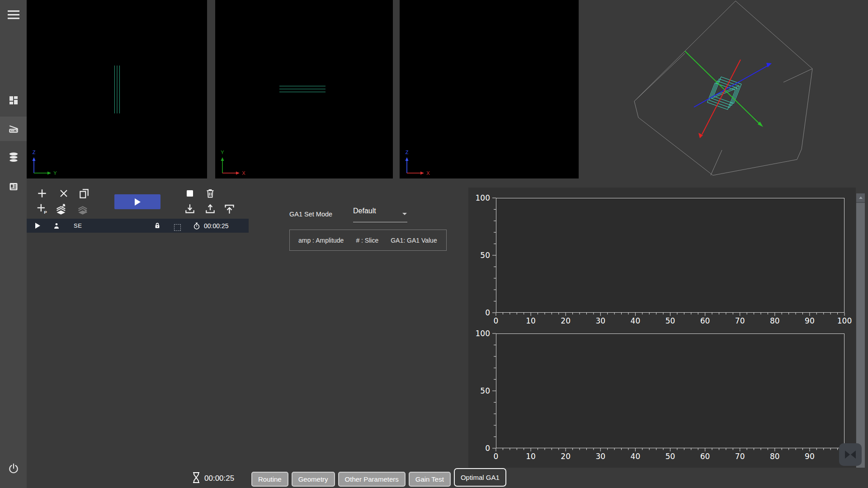 This screenshot has width=868, height=488. I want to click on x-tick-label: 80, so click(775, 321).